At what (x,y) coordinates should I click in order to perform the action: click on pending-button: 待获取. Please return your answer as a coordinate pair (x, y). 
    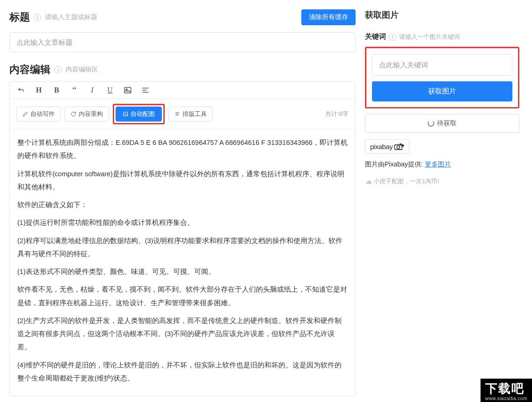
    Looking at the image, I should click on (442, 123).